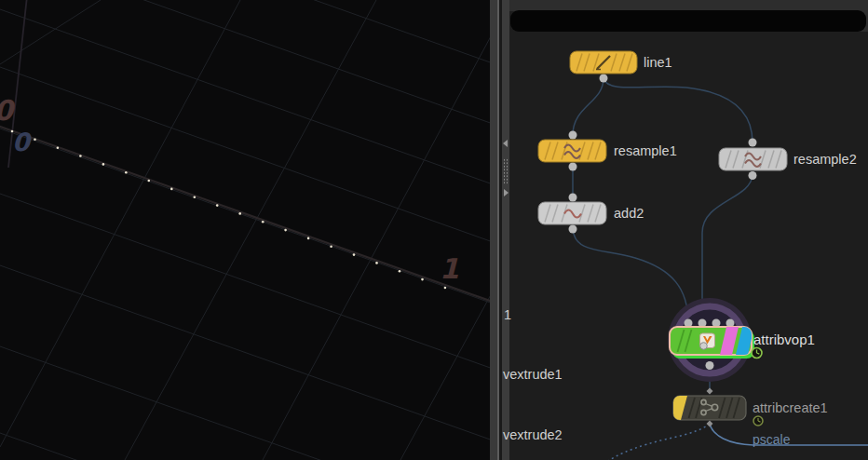 The height and width of the screenshot is (460, 868). I want to click on wire-line1-resample2, so click(678, 110).